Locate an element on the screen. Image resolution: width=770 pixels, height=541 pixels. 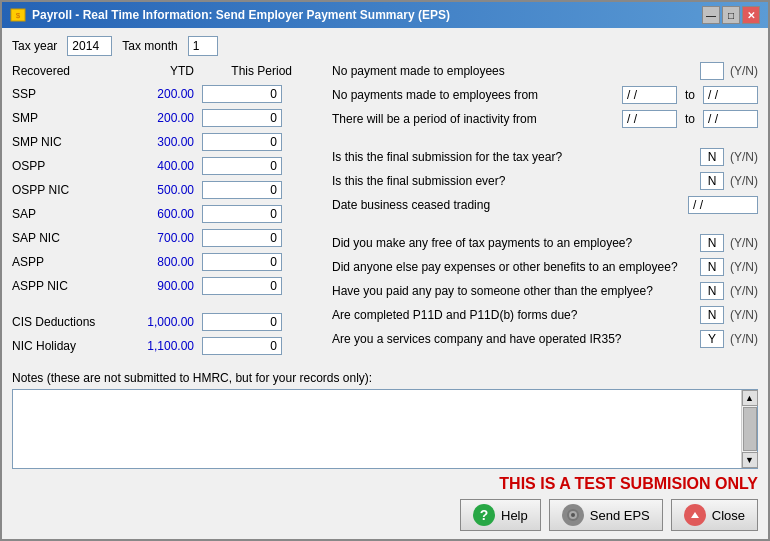
expenses-input is located at coordinates (712, 267).